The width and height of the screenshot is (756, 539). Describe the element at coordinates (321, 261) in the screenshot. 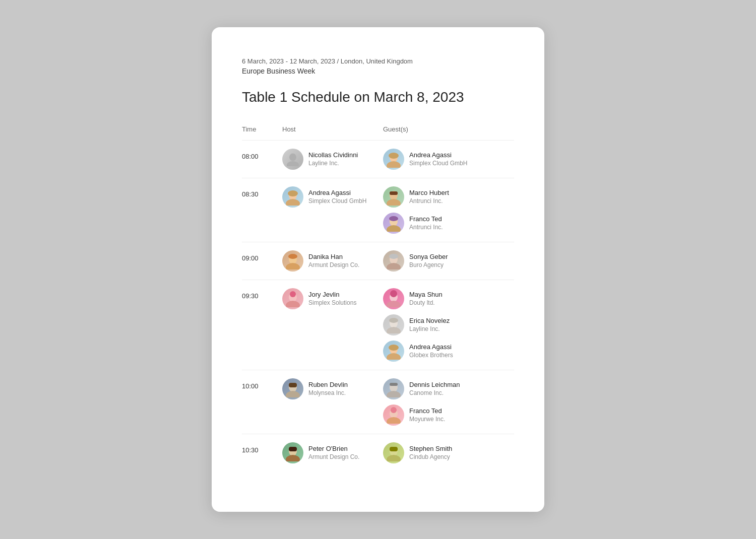

I see `person-entry: Danika HanArmunt Design Co.` at that location.